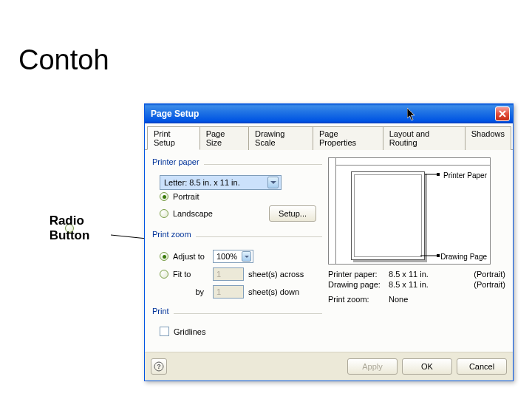  What do you see at coordinates (237, 331) in the screenshot?
I see `gridlines-row: Gridlines` at bounding box center [237, 331].